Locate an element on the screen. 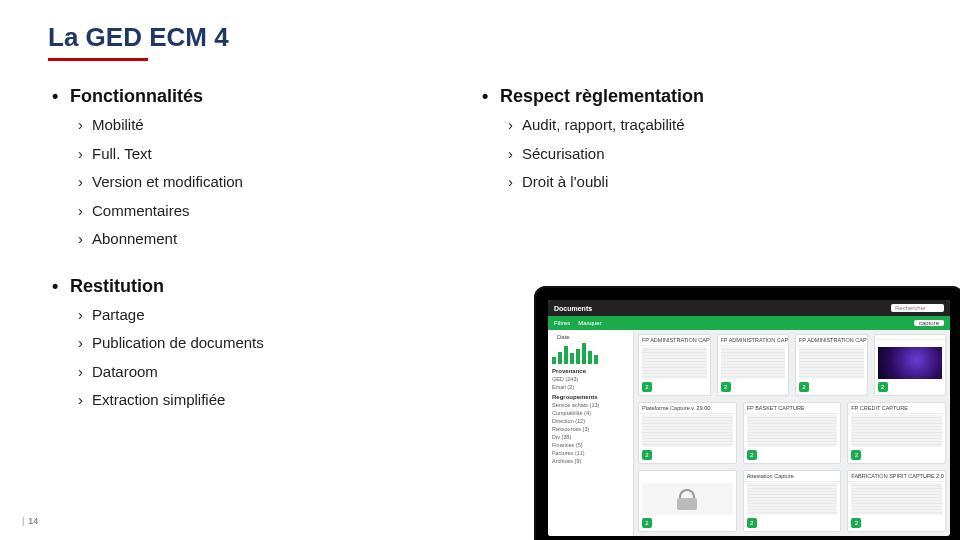 This screenshot has height=540, width=960. document-card: Attestation Capture2 is located at coordinates (792, 501).